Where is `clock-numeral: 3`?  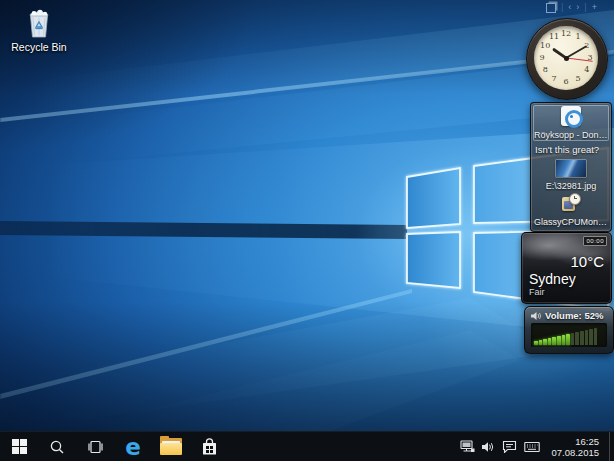 clock-numeral: 3 is located at coordinates (590, 58).